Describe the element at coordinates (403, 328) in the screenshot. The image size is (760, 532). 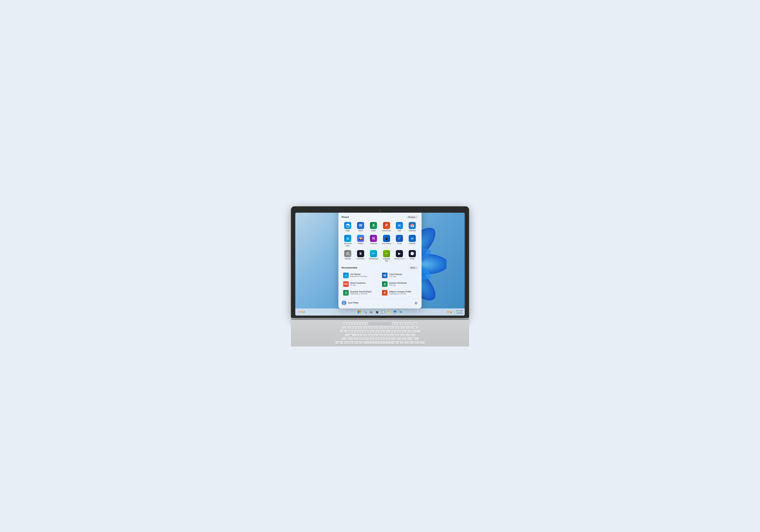
I see `key-minus: -` at that location.